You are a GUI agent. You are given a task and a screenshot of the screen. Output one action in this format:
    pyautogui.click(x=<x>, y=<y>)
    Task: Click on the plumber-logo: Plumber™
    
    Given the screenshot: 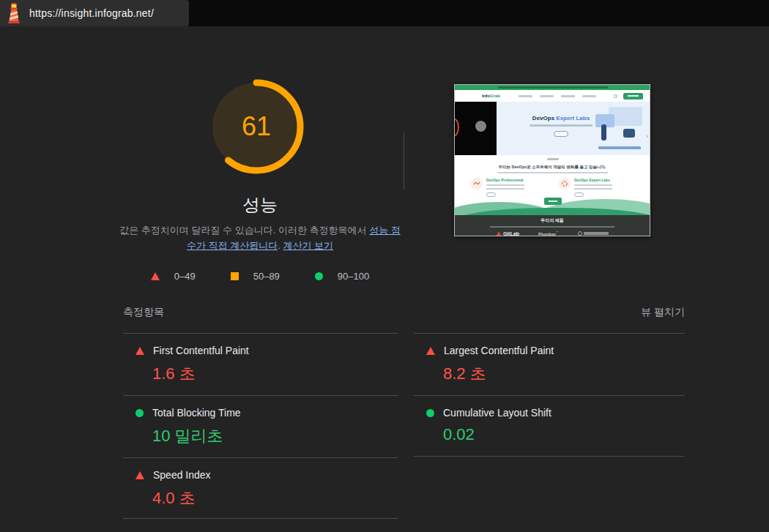 What is the action you would take?
    pyautogui.click(x=549, y=233)
    